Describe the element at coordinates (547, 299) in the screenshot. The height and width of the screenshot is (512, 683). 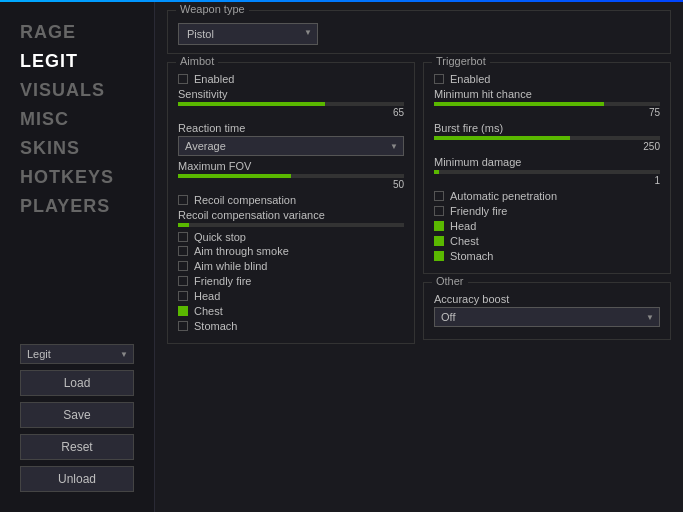
I see `accuracy-boost-label: Accuracy boost` at that location.